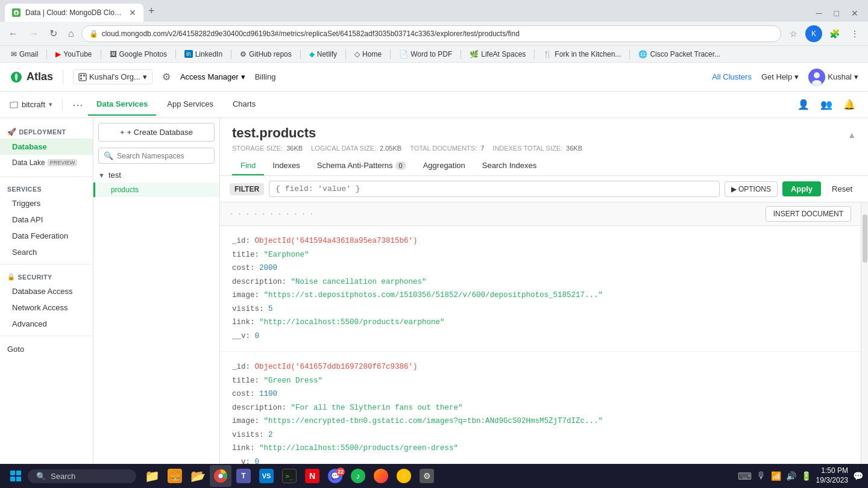 The width and height of the screenshot is (868, 488). Describe the element at coordinates (856, 77) in the screenshot. I see `user-dropdown-icon: ▾` at that location.